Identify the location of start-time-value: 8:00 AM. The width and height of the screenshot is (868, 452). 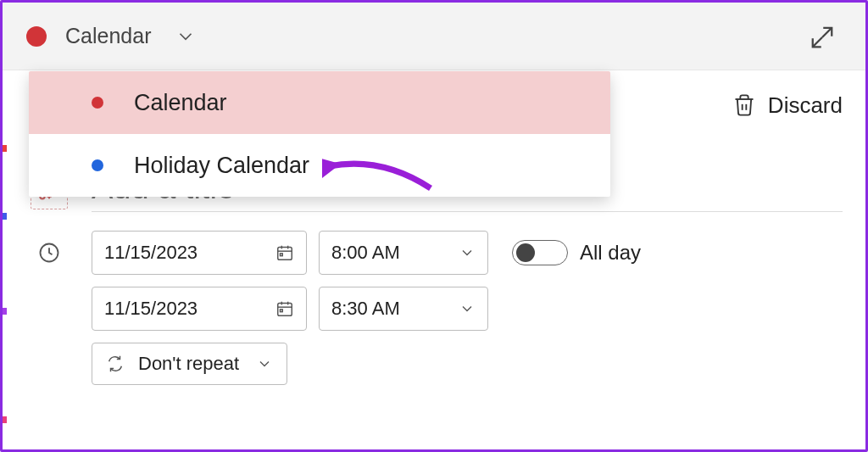
(366, 253).